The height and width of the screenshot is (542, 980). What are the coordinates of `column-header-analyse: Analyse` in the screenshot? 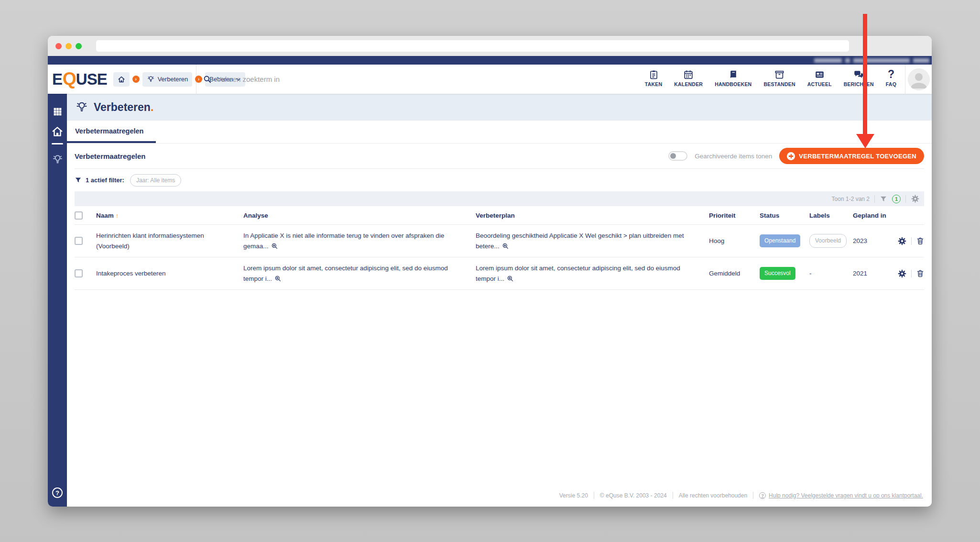 It's located at (359, 215).